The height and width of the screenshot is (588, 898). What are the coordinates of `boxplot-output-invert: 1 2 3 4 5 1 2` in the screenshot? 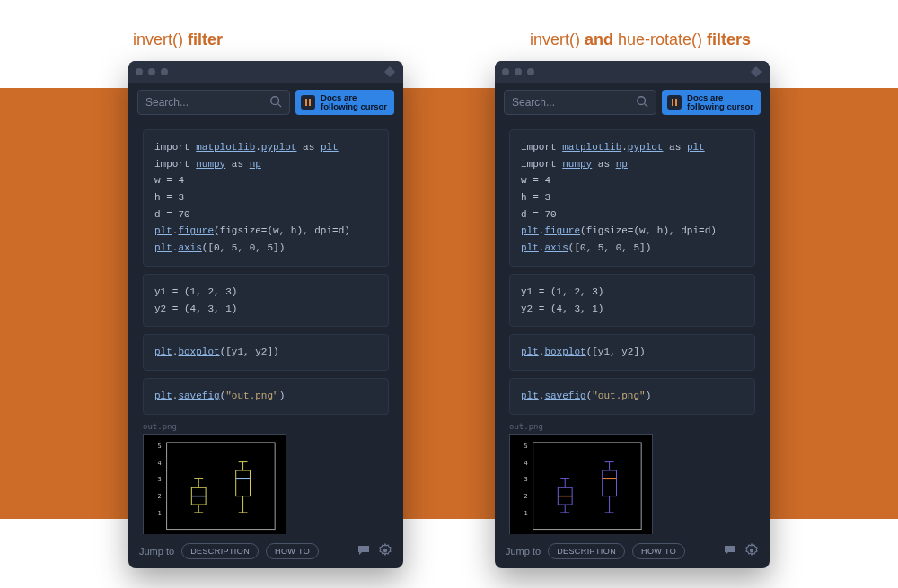 It's located at (215, 485).